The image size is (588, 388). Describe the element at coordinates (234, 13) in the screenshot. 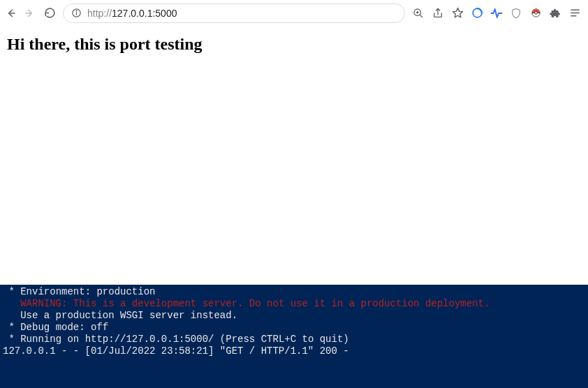

I see `address-bar: http://127.0.0.1:5000` at that location.